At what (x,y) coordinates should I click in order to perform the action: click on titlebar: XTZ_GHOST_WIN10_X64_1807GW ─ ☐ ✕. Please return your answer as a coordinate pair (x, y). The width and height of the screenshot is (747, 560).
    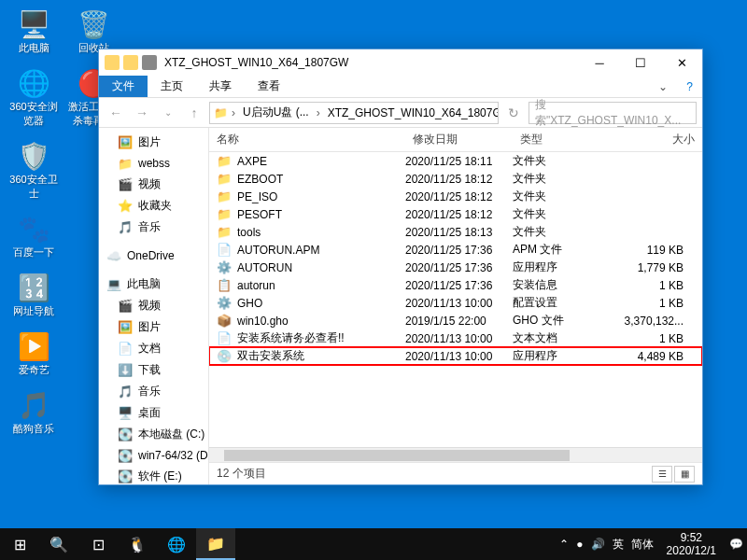
    Looking at the image, I should click on (401, 63).